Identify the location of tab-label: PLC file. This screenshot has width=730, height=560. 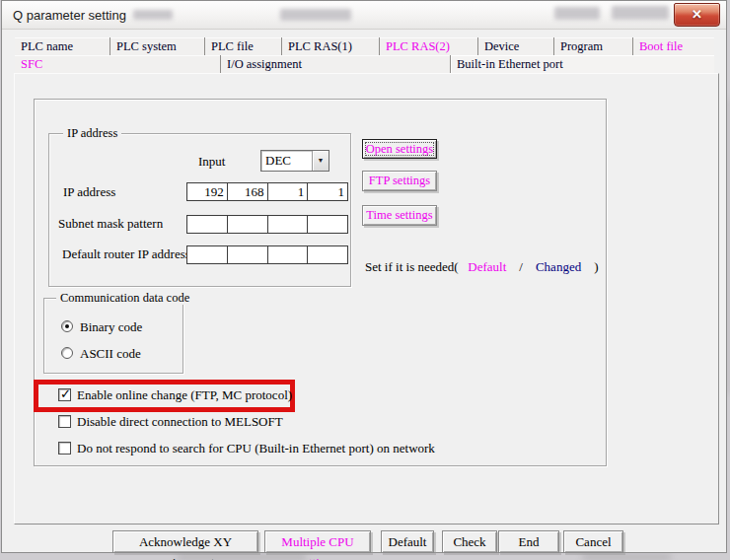
(233, 46).